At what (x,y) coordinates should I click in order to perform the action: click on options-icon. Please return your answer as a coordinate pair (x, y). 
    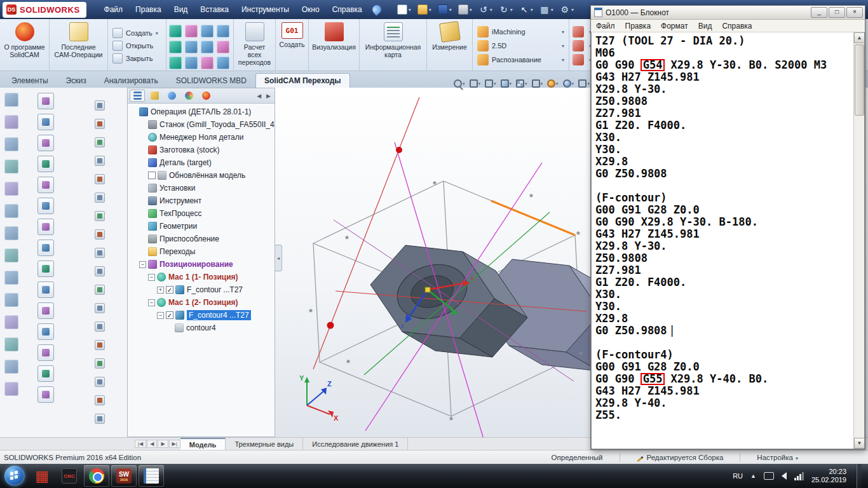
    Looking at the image, I should click on (100, 382).